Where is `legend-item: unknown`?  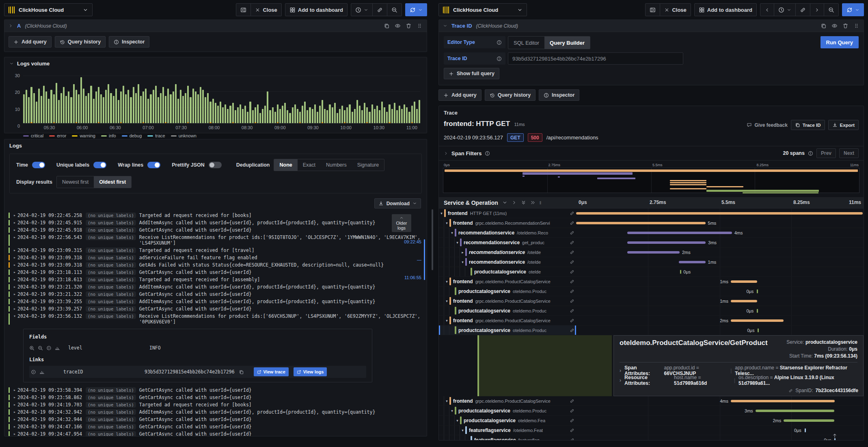
legend-item: unknown is located at coordinates (184, 136).